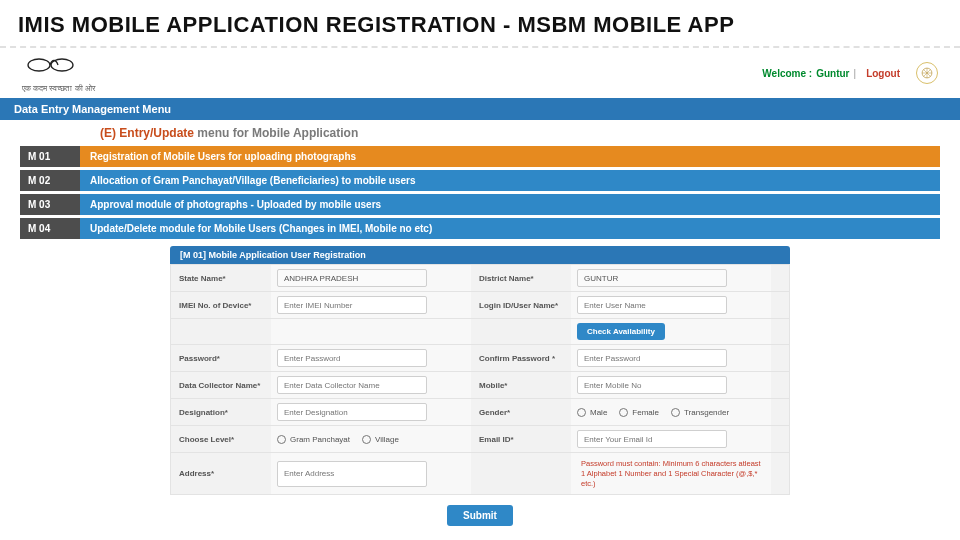  What do you see at coordinates (510, 156) in the screenshot?
I see `menu-label: Registration of Mobile Users for uploadi…` at bounding box center [510, 156].